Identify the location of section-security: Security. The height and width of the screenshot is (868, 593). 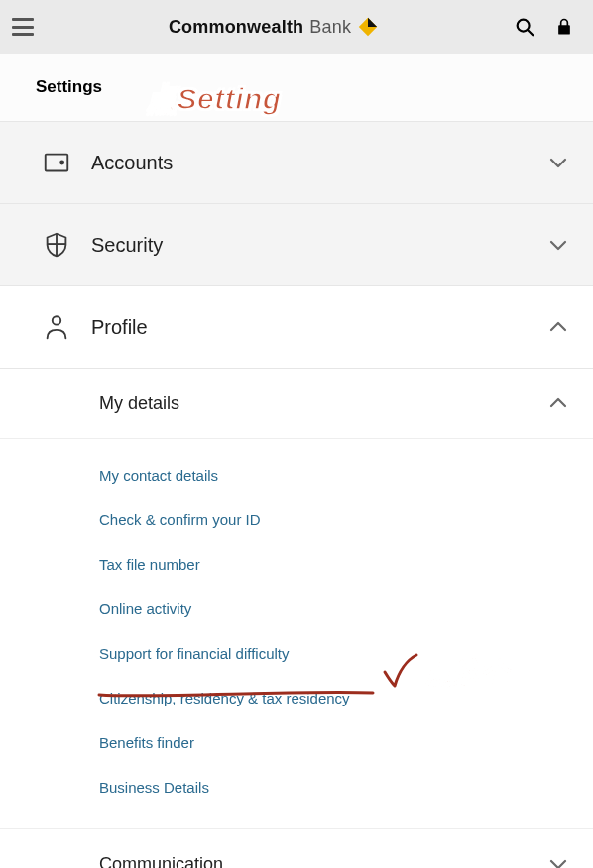
(296, 246).